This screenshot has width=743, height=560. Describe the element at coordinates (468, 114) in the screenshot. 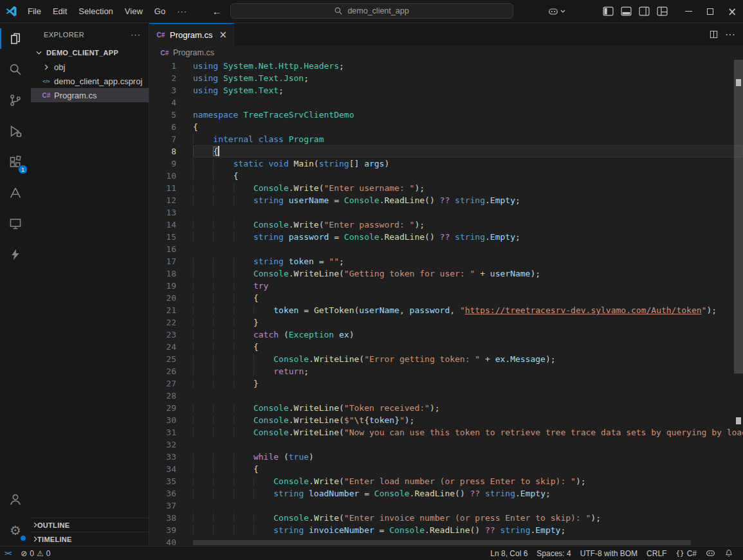

I see `code-line: namespace TreeTraceSrvClientDemo` at that location.